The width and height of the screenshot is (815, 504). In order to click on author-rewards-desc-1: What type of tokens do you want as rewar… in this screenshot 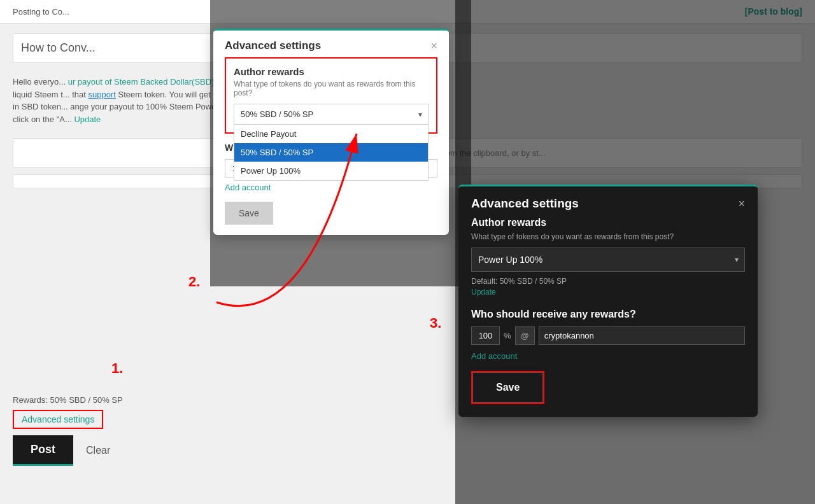, I will do `click(331, 88)`.